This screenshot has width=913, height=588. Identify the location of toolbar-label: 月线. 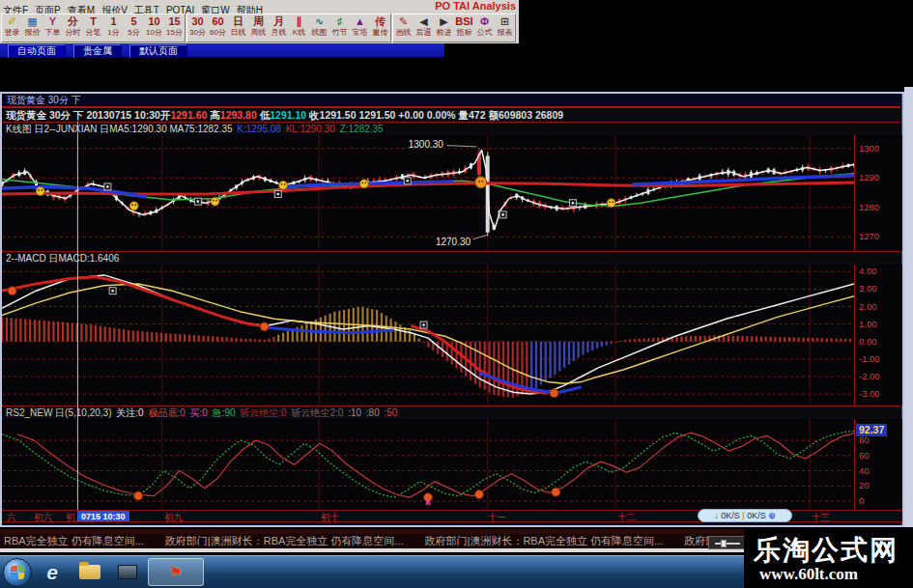
(278, 33).